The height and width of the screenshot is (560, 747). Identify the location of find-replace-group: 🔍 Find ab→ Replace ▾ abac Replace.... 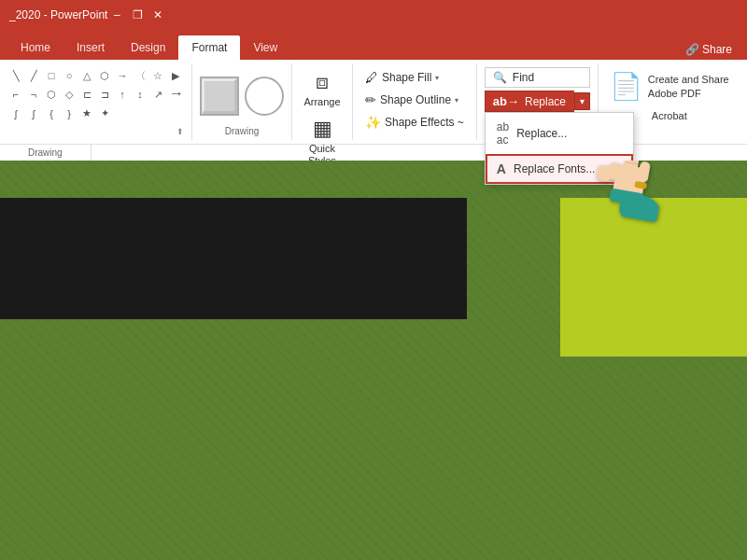
(538, 102).